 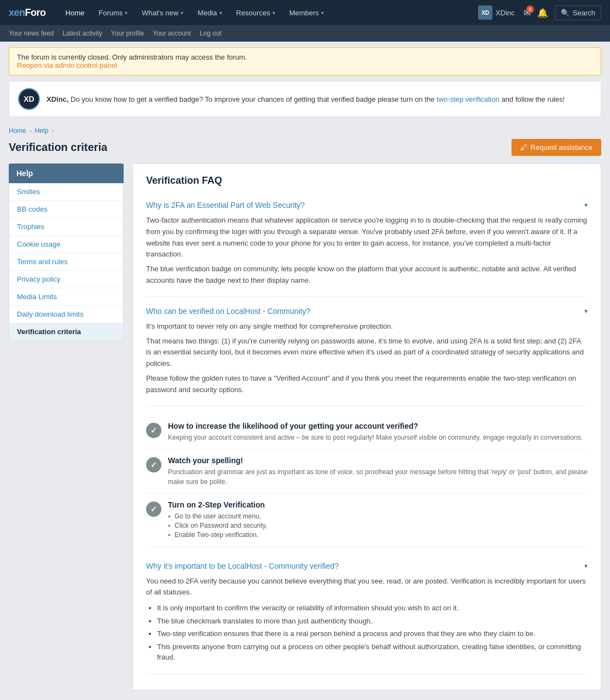 I want to click on faq-1-chevron: ▾, so click(x=586, y=205).